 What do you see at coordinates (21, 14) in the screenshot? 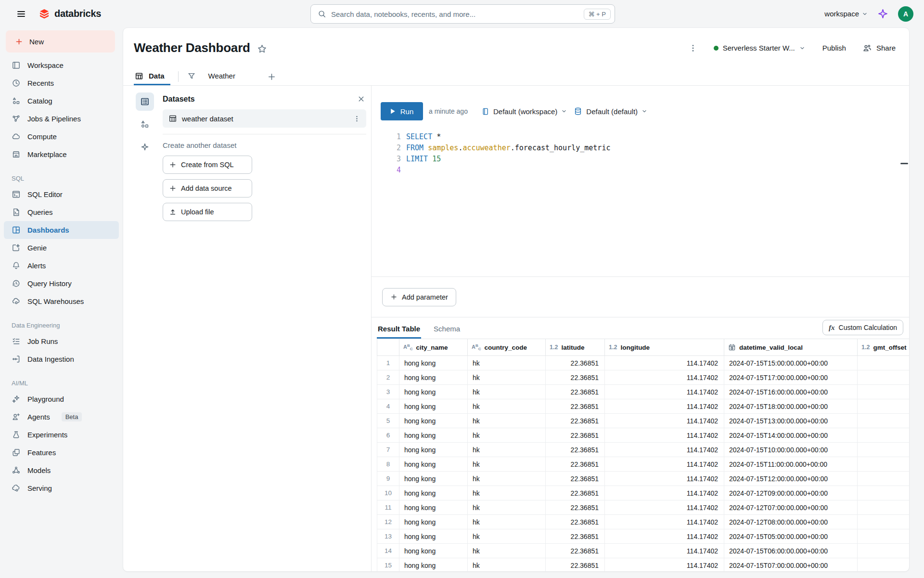
I see `hamburger-menu-icon` at bounding box center [21, 14].